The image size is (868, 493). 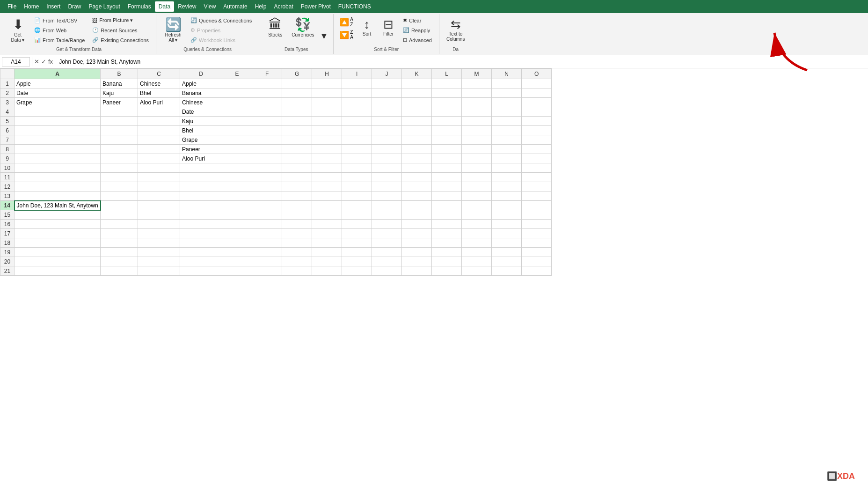 What do you see at coordinates (387, 93) in the screenshot?
I see `cell-J2` at bounding box center [387, 93].